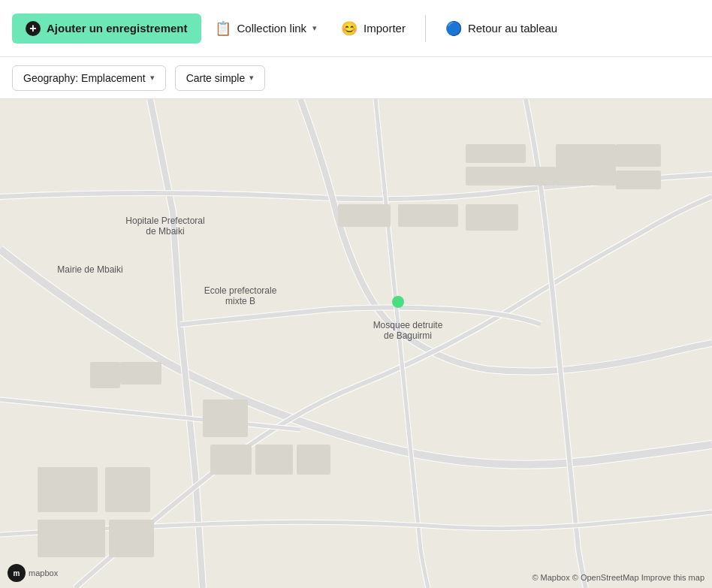 This screenshot has width=712, height=588. Describe the element at coordinates (117, 29) in the screenshot. I see `add-record-label: Ajouter un enregistrement` at that location.